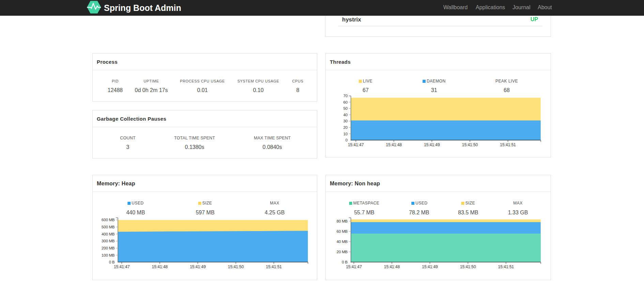  I want to click on svg-text: 0, so click(347, 140).